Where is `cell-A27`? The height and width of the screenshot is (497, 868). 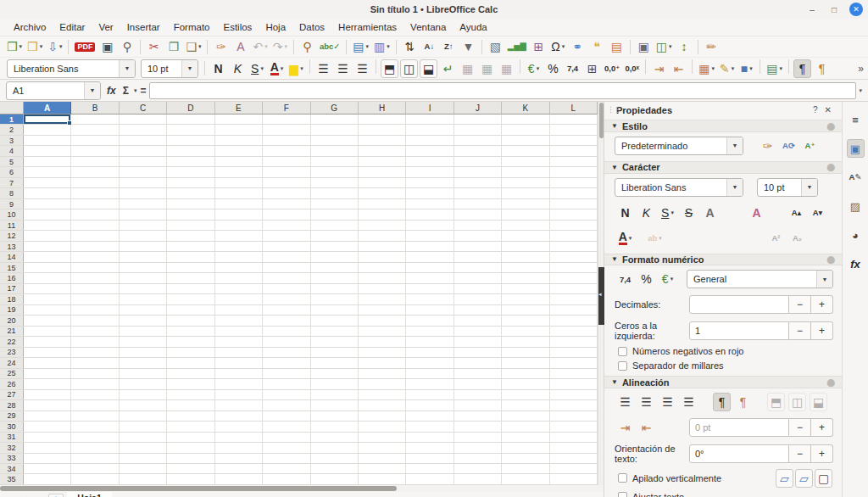
cell-A27 is located at coordinates (47, 395).